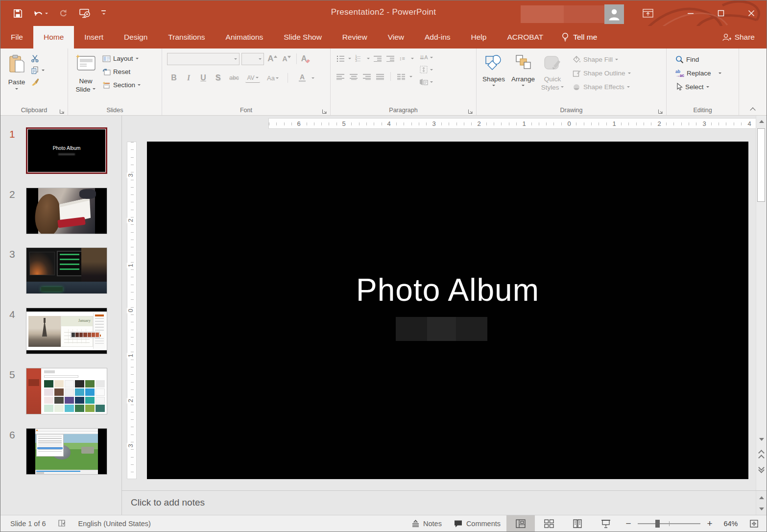 Image resolution: width=767 pixels, height=532 pixels. I want to click on slide-sorter-view-button, so click(549, 523).